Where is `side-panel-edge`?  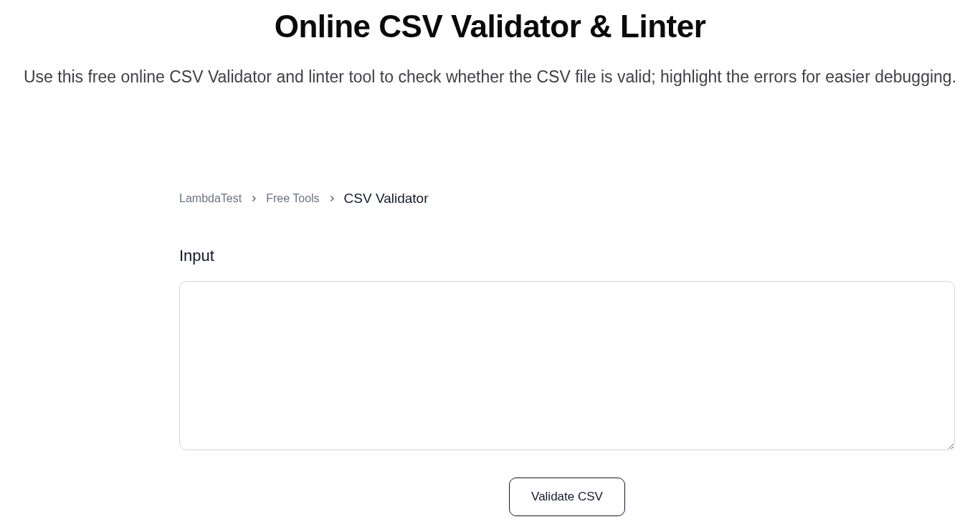 side-panel-edge is located at coordinates (59, 399).